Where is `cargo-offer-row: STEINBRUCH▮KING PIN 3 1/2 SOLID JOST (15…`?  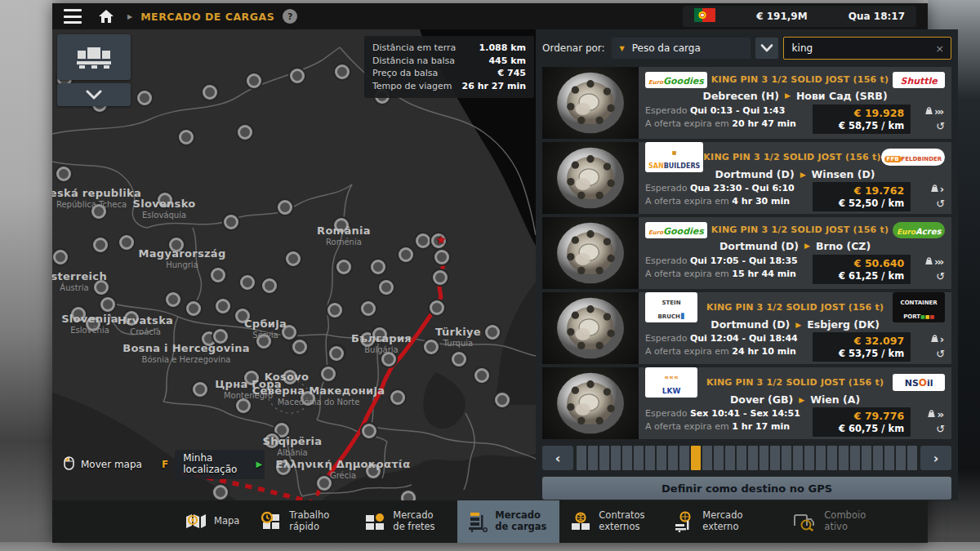
cargo-offer-row: STEINBRUCH▮KING PIN 3 1/2 SOLID JOST (15… is located at coordinates (746, 328).